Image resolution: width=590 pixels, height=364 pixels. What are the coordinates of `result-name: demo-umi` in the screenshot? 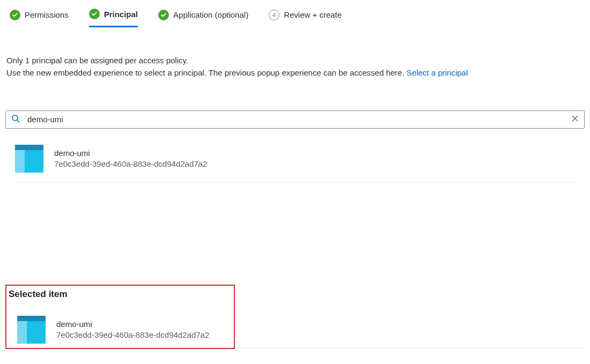 It's located at (131, 153).